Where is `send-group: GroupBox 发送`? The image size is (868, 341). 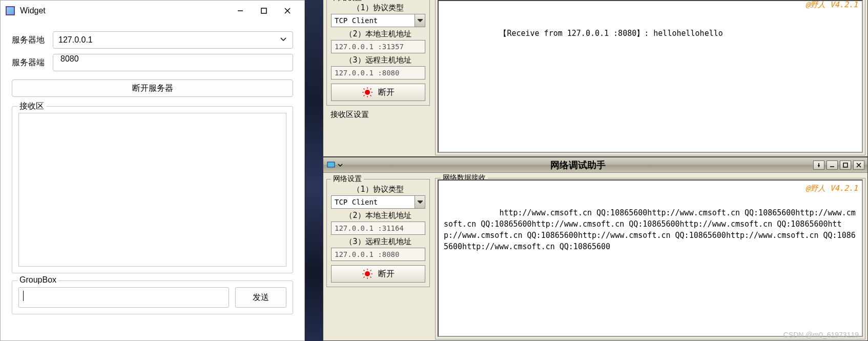 send-group: GroupBox 发送 is located at coordinates (153, 297).